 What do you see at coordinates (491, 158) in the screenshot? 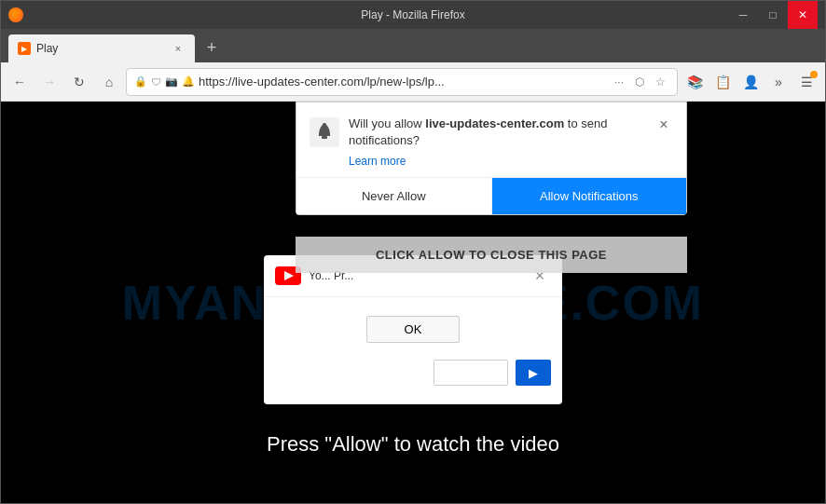
I see `notification-permission-popup: Will you allow live-updates-center.com t…` at bounding box center [491, 158].